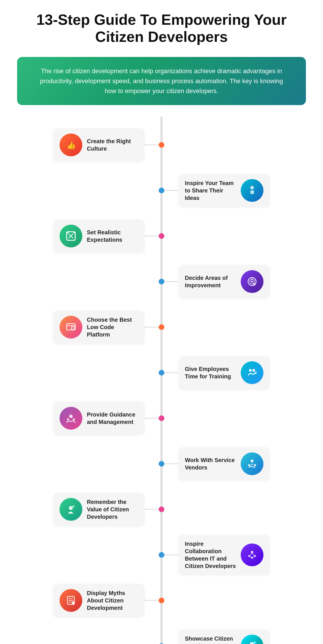  What do you see at coordinates (99, 145) in the screenshot?
I see `step-card-1: 👍 Create the Right Culture` at bounding box center [99, 145].